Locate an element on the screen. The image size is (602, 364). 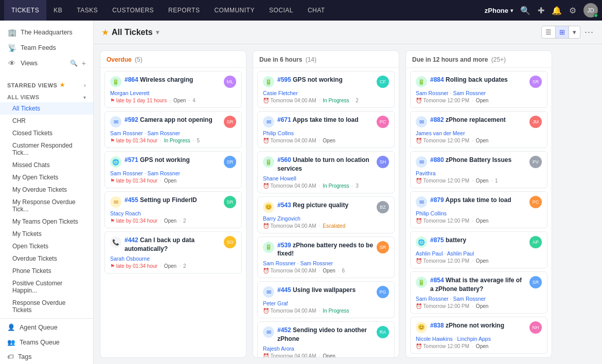
view-item-phone-tickets: Phone Tickets is located at coordinates (46, 271).